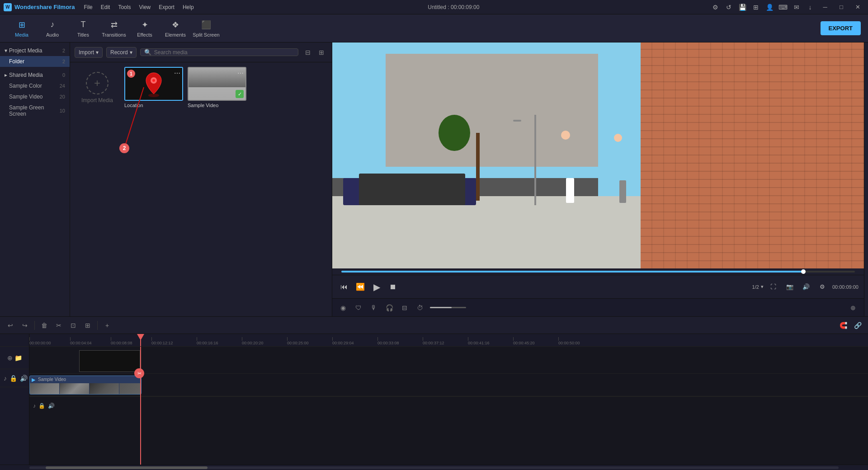  Describe the element at coordinates (393, 287) in the screenshot. I see `stop-button: ⏹` at that location.